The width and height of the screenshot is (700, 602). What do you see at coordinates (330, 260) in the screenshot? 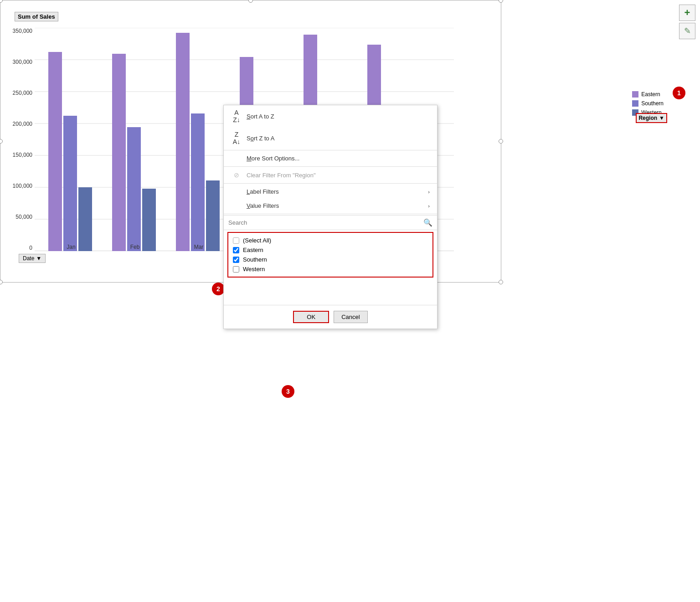
I see `checkbox-southern: Southern` at bounding box center [330, 260].